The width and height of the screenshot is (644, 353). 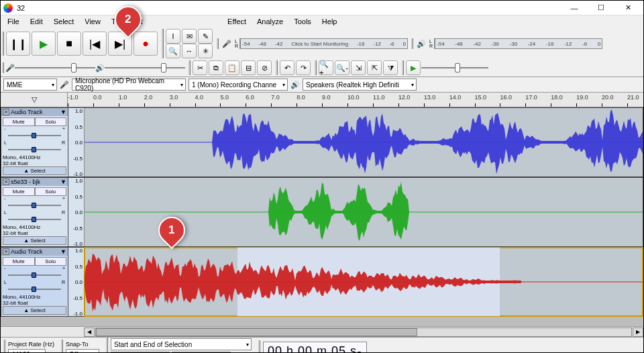 I want to click on meter-tick: -18, so click(x=550, y=44).